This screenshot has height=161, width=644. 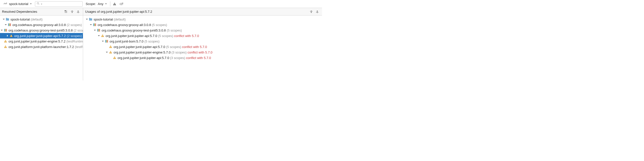 What do you see at coordinates (62, 4) in the screenshot?
I see `search-input` at bounding box center [62, 4].